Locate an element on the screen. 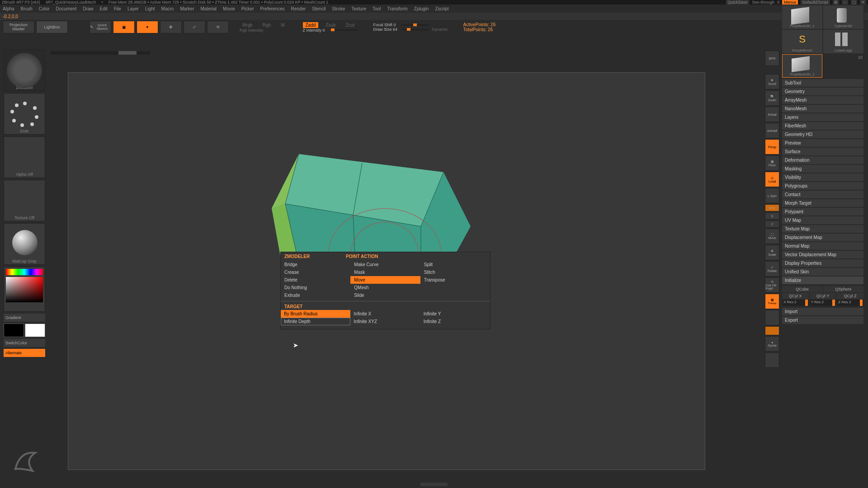 This screenshot has height=488, width=868. move-button: ✥ is located at coordinates (171, 27).